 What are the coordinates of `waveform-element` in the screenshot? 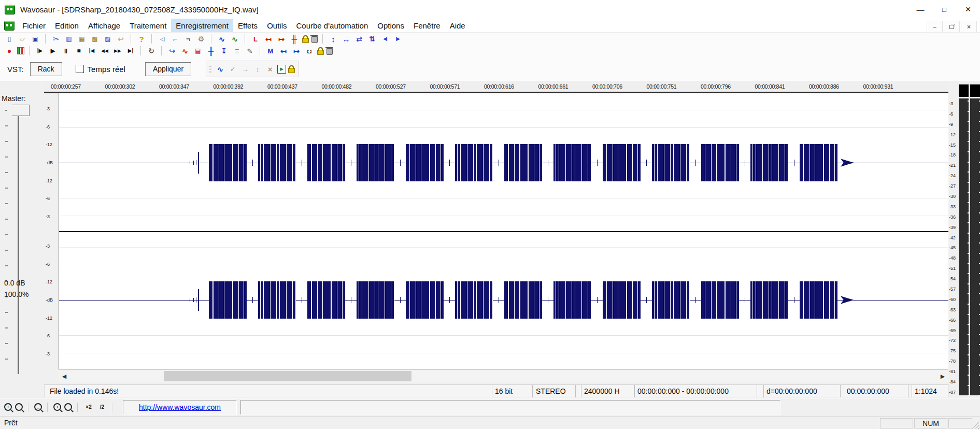 It's located at (499, 300).